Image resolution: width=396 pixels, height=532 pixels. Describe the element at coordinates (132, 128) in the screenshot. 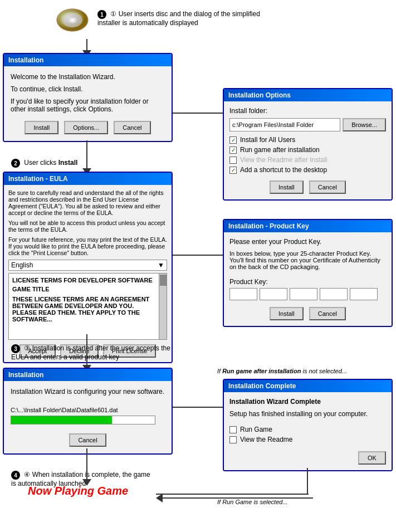

I see `welcome-cancel-button: Cancel` at that location.